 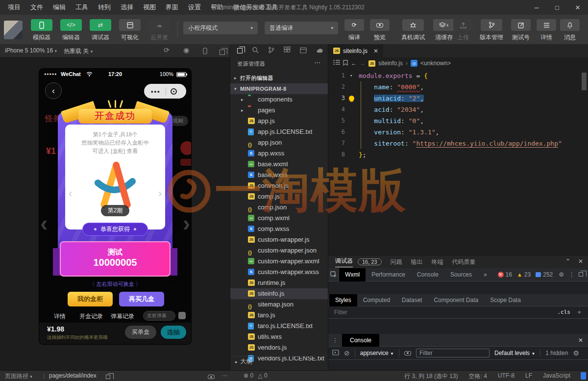 I want to click on devtools-tab-performance: Performance, so click(x=388, y=275).